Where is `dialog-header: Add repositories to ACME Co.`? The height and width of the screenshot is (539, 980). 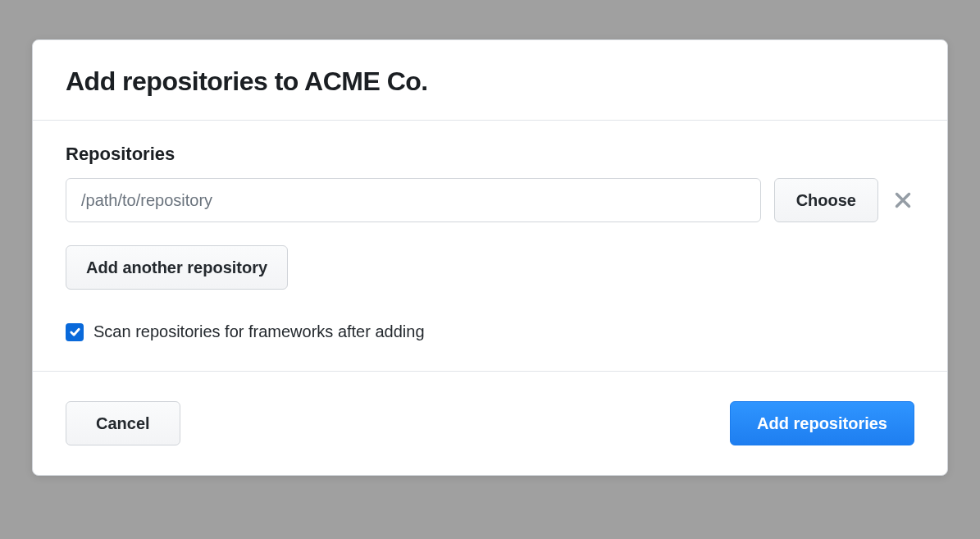 dialog-header: Add repositories to ACME Co. is located at coordinates (490, 80).